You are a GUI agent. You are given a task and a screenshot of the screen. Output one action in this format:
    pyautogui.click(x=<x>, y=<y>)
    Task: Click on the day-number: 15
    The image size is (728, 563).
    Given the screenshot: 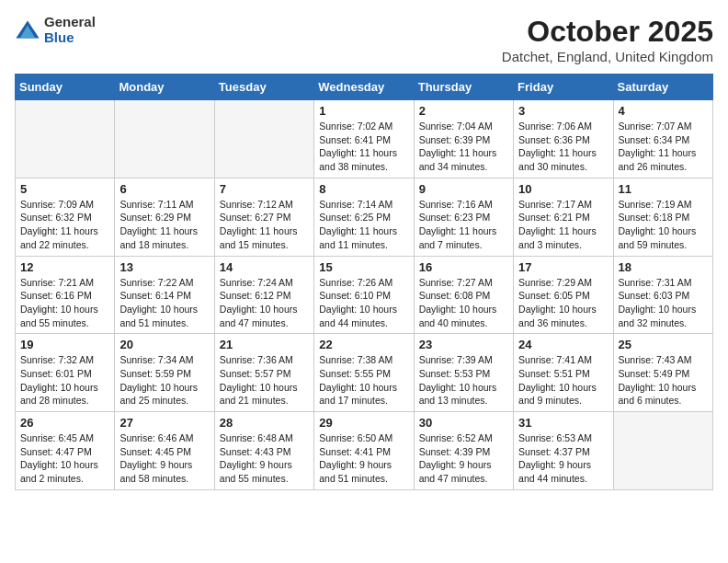 What is the action you would take?
    pyautogui.click(x=364, y=267)
    